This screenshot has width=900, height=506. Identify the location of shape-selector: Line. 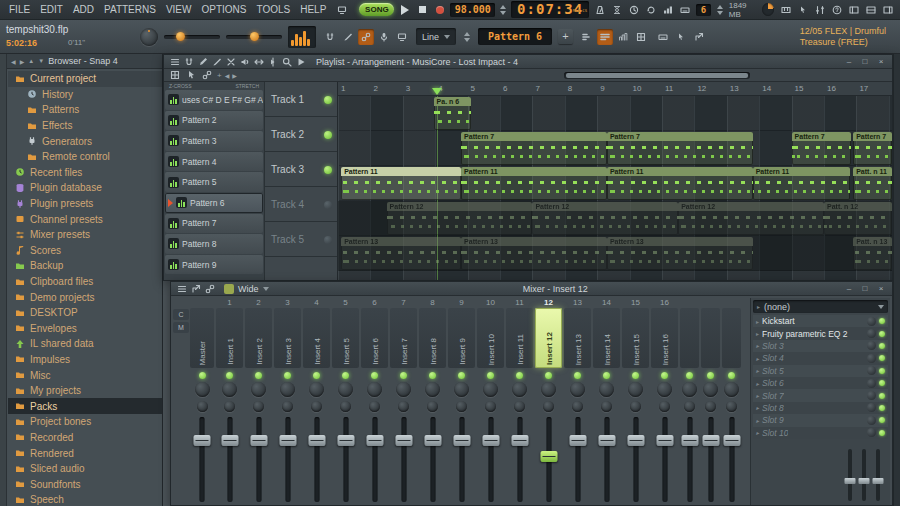
(436, 36).